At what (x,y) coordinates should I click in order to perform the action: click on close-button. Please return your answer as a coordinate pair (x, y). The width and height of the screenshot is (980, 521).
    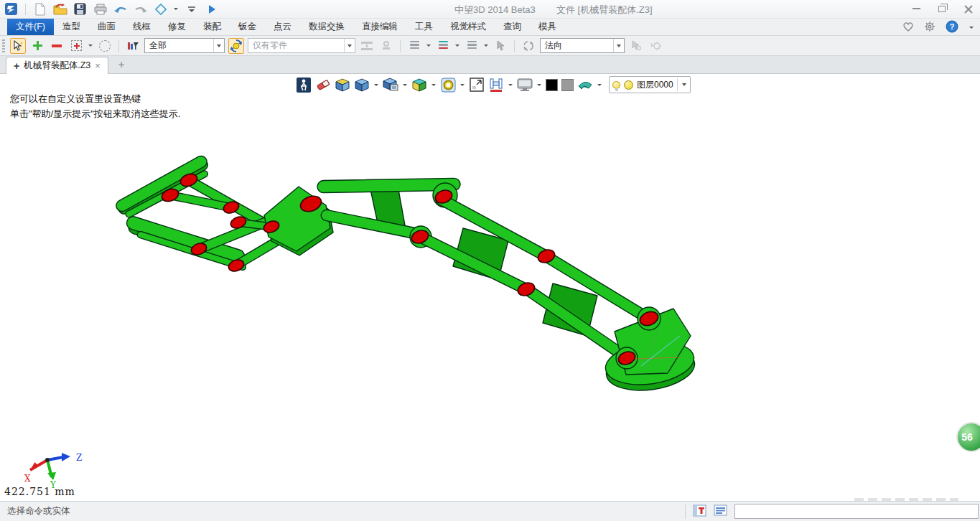
    Looking at the image, I should click on (968, 9).